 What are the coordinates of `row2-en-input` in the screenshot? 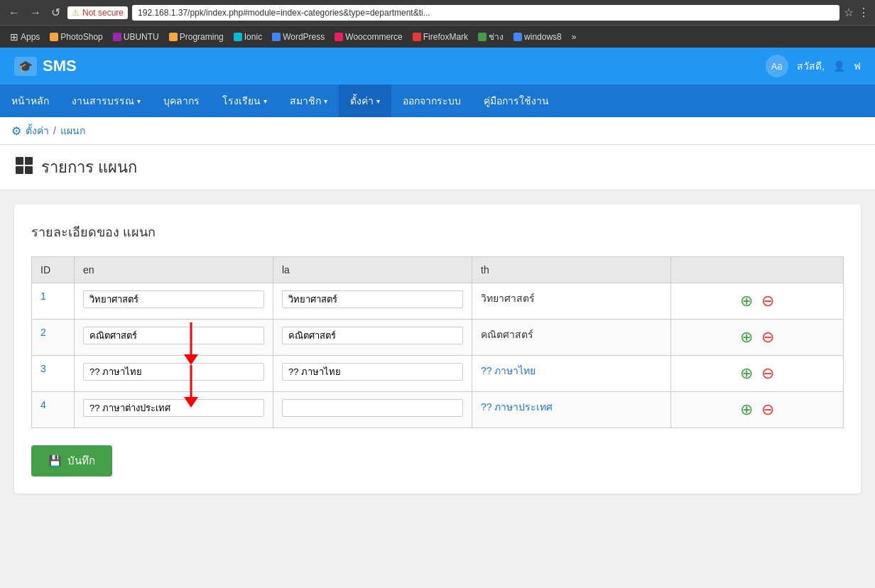 It's located at (173, 335).